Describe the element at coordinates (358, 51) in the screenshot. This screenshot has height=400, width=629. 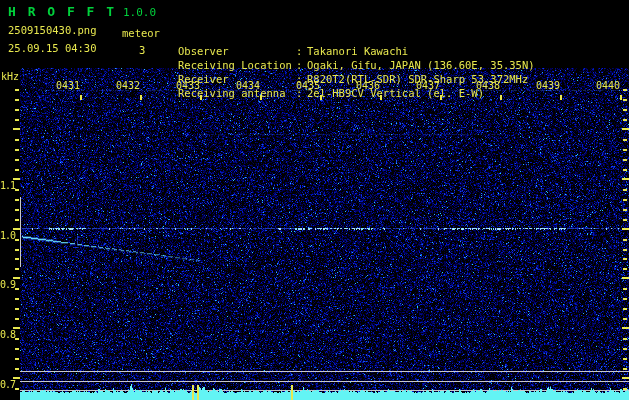
I see `info-value: Takanori Kawachi` at that location.